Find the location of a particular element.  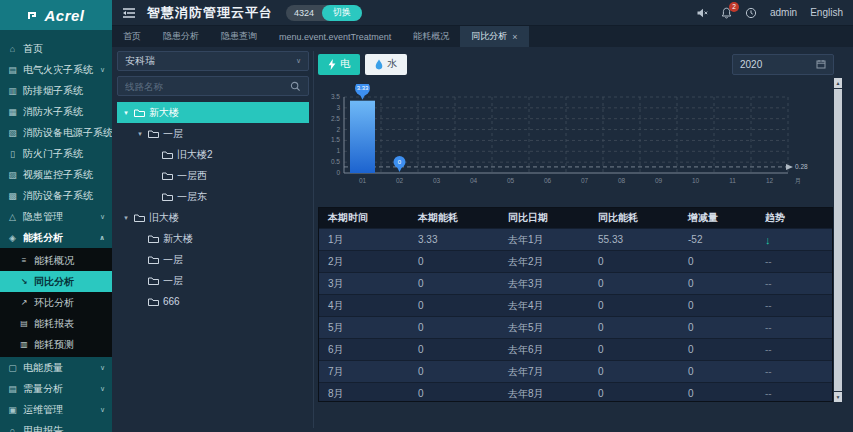

electric-icon: ▤ is located at coordinates (12, 70).